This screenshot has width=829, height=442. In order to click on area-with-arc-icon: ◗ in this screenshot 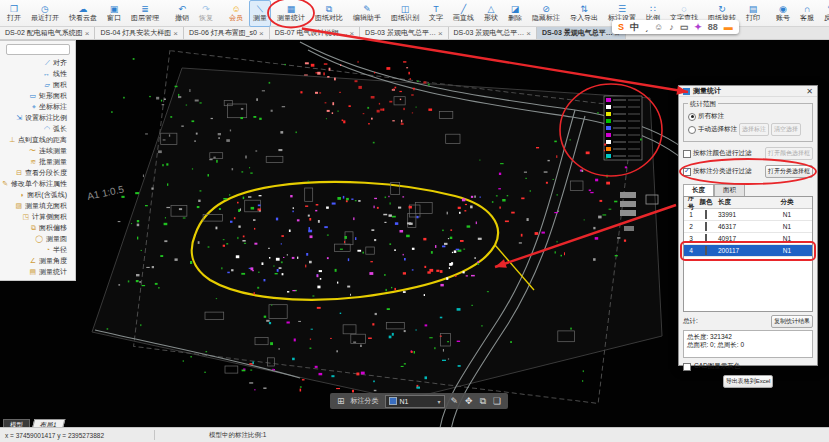, I will do `click(22, 195)`.